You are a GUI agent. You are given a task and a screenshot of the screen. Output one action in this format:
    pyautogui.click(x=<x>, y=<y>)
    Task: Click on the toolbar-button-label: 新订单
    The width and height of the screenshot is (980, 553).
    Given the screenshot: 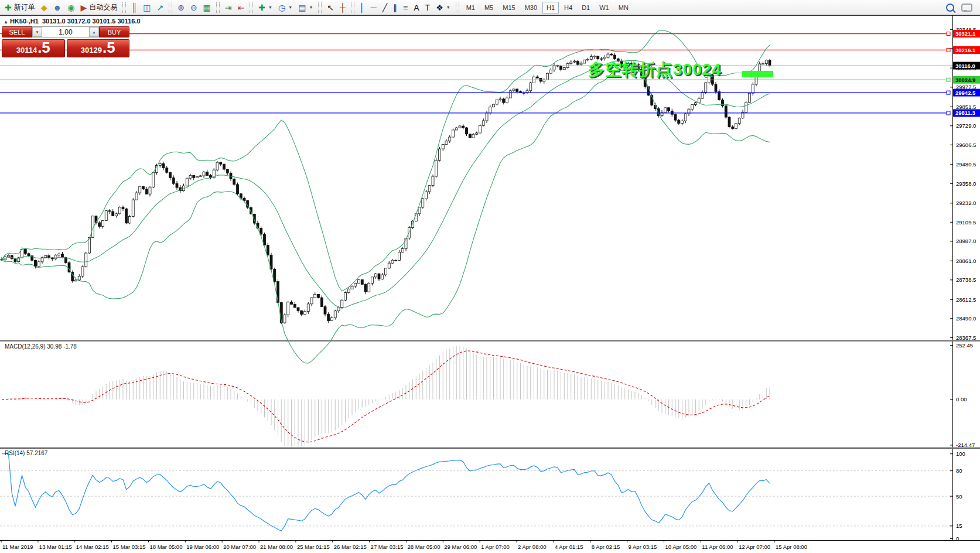 What is the action you would take?
    pyautogui.click(x=25, y=7)
    